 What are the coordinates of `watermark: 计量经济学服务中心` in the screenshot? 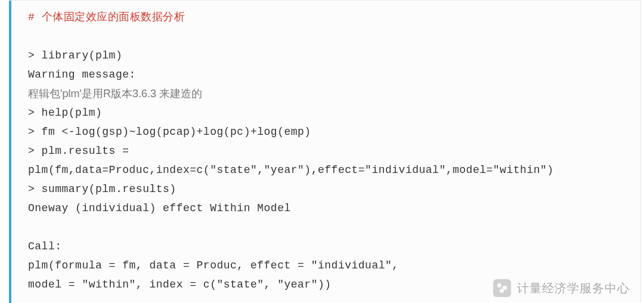 It's located at (562, 288).